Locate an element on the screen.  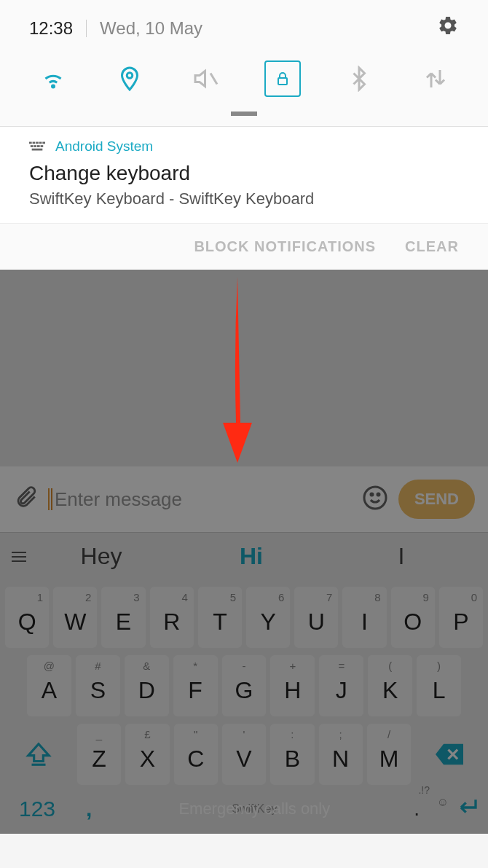
key-r: 4R is located at coordinates (172, 617).